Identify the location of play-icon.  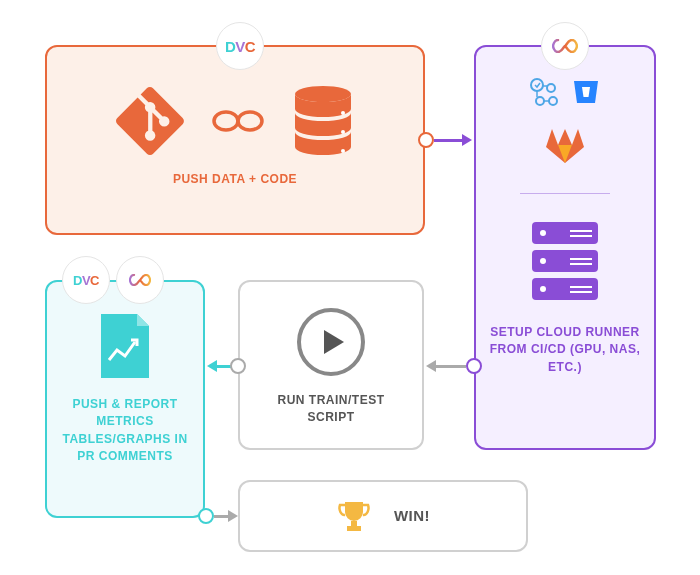
(331, 342).